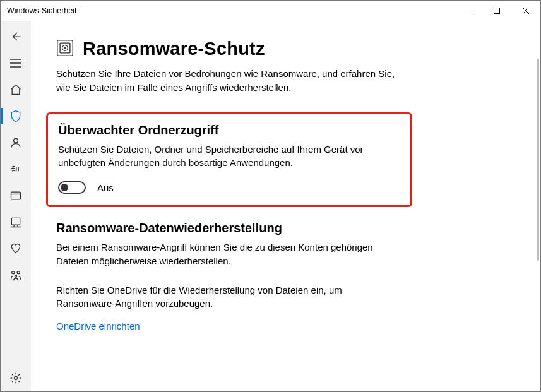 The height and width of the screenshot is (392, 541). I want to click on cfa-description: Schützen Sie Dateien, Ordner und Speiche…, so click(229, 157).